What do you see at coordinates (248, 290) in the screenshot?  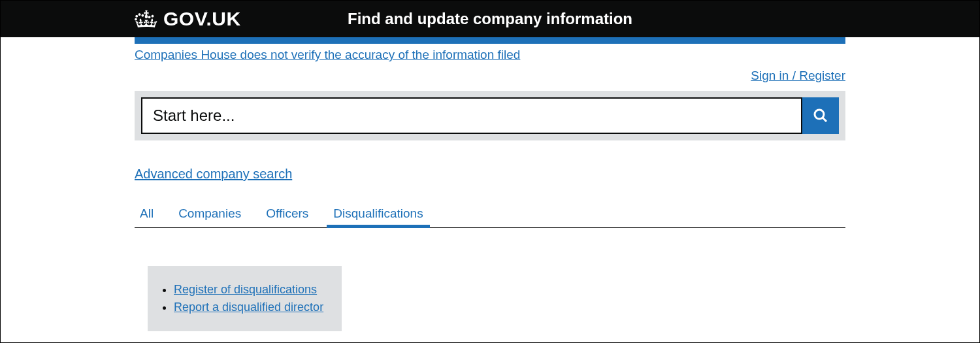 I see `list-item: Register of disqualifications` at bounding box center [248, 290].